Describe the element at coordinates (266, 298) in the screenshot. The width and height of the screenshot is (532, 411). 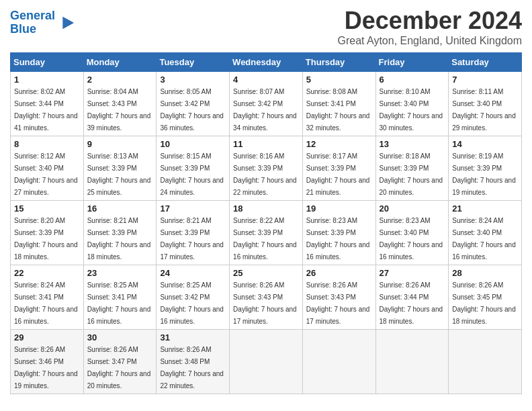
I see `calendar-cell: 25 Sunrise: 8:26 AMSunset: 3:43 PMDaylig…` at that location.